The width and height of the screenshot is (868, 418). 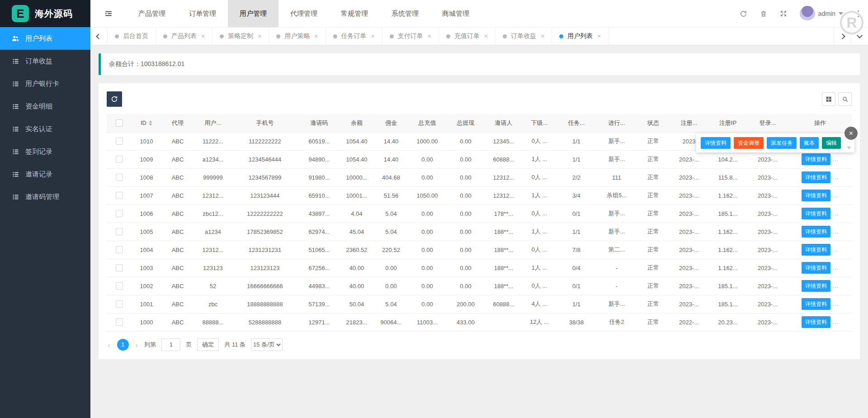 What do you see at coordinates (357, 304) in the screenshot?
I see `table-cell: 50.04` at bounding box center [357, 304].